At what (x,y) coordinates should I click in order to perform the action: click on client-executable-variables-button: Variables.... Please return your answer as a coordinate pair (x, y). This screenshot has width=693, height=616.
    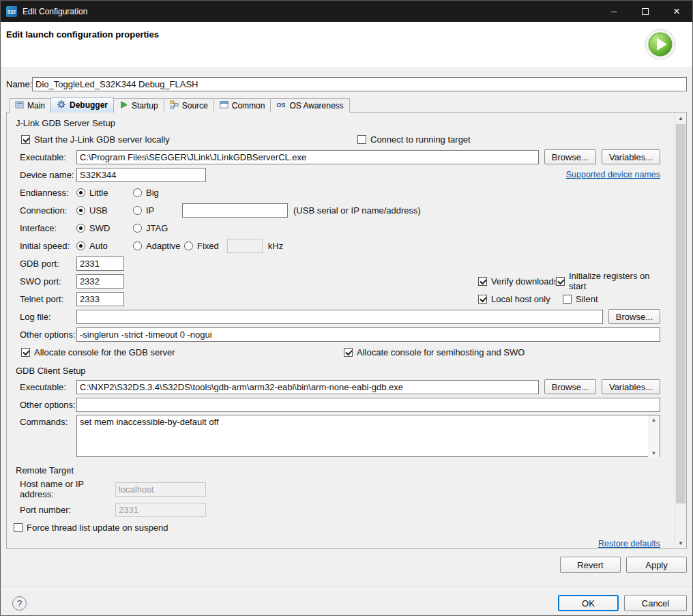
    Looking at the image, I should click on (631, 387).